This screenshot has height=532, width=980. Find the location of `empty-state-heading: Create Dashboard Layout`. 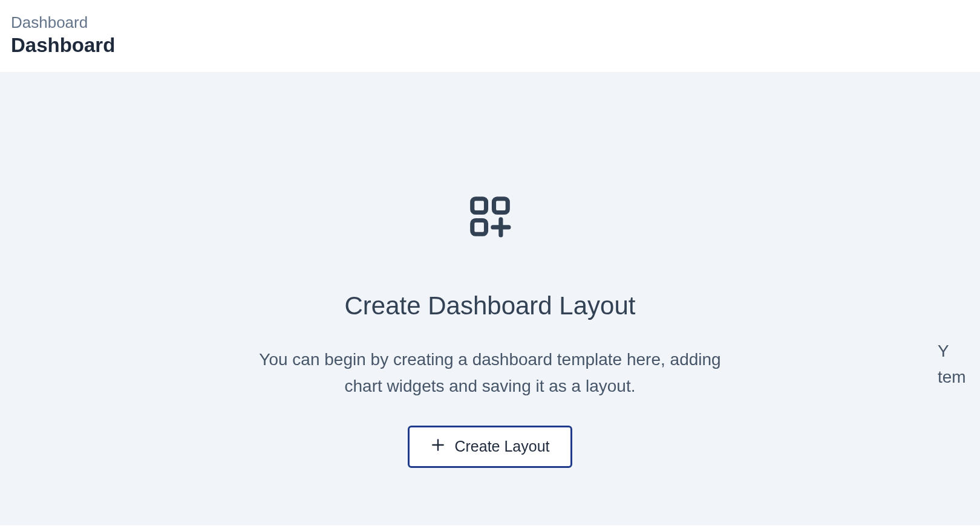

empty-state-heading: Create Dashboard Layout is located at coordinates (490, 306).